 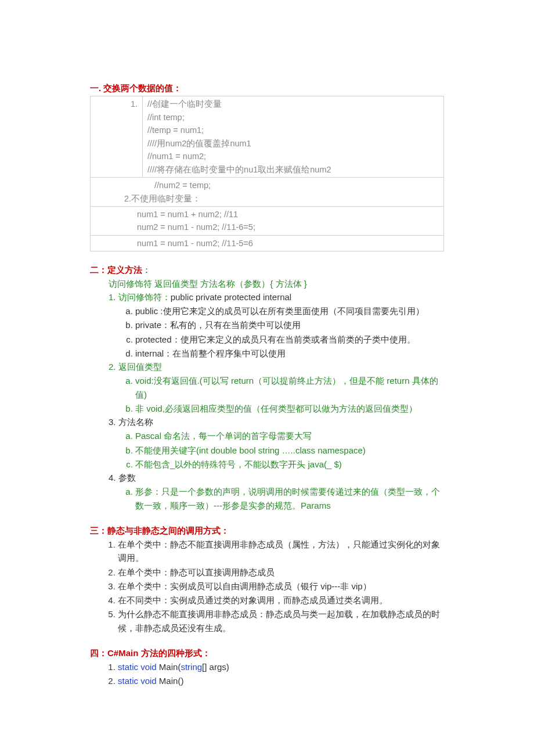 What do you see at coordinates (281, 600) in the screenshot?
I see `list-item: 在不同类中：实例成员通过类的对象调用，而静态成员通过类名调用。` at bounding box center [281, 600].